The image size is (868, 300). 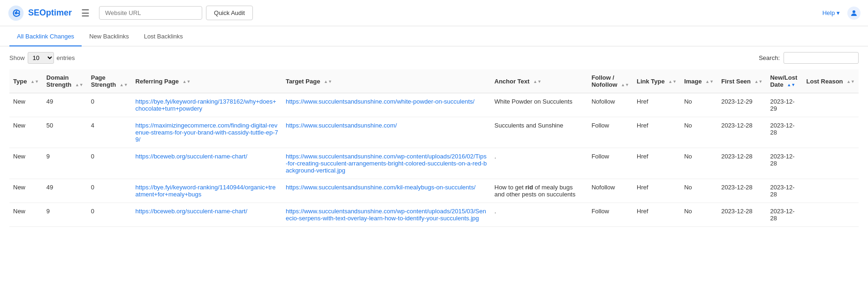 I want to click on cell-domain-strength: 50, so click(x=65, y=133).